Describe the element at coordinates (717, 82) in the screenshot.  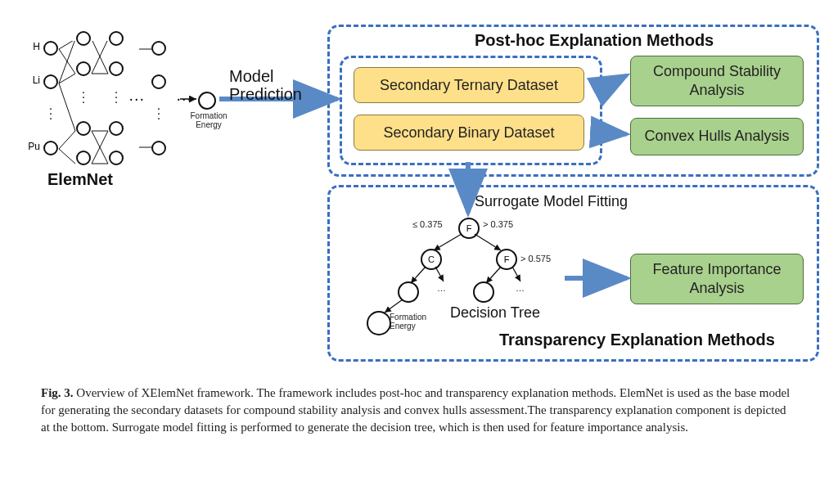
I see `stability-label: Compound StabilityAnalysis` at that location.